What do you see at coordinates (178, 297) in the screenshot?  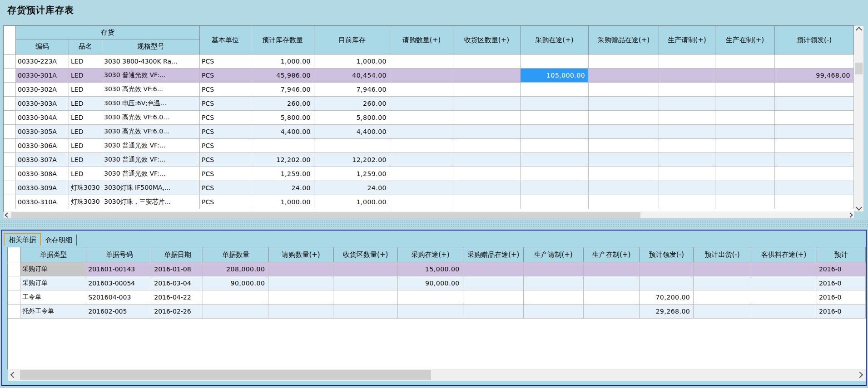 I see `grid-cell: 2016-04-22` at bounding box center [178, 297].